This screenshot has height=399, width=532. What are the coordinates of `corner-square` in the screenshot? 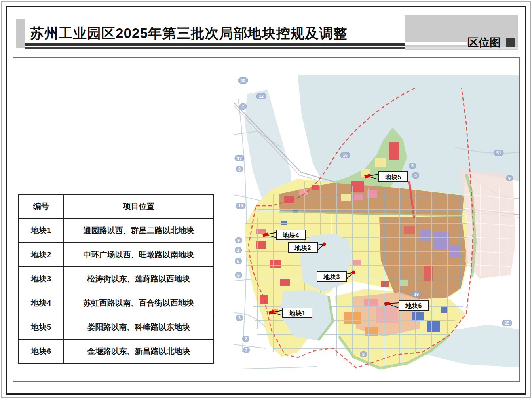 It's located at (511, 42).